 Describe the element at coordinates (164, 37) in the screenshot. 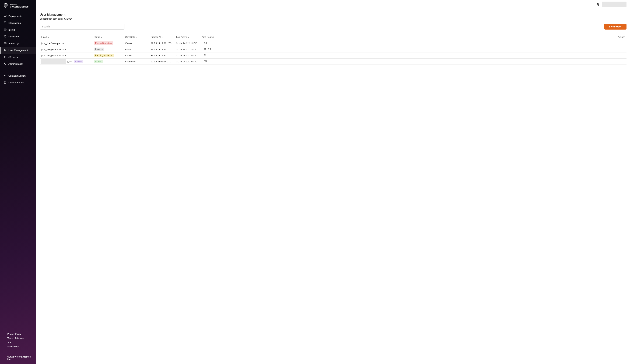

I see `col-created: Created At` at that location.